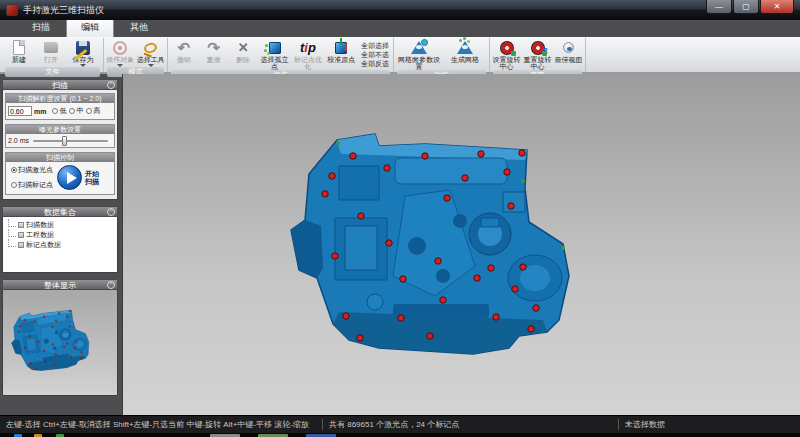 Image resolution: width=800 pixels, height=437 pixels. I want to click on ribbon-group-view: 设置旋转中心 重置旋转中心 最佳视图 视图, so click(538, 55).